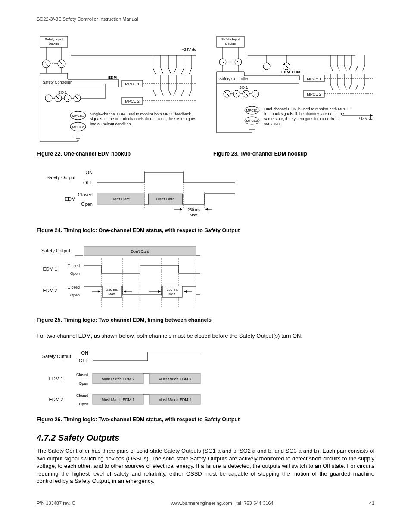 This screenshot has height=532, width=411. I want to click on footer-right: 41, so click(372, 503).